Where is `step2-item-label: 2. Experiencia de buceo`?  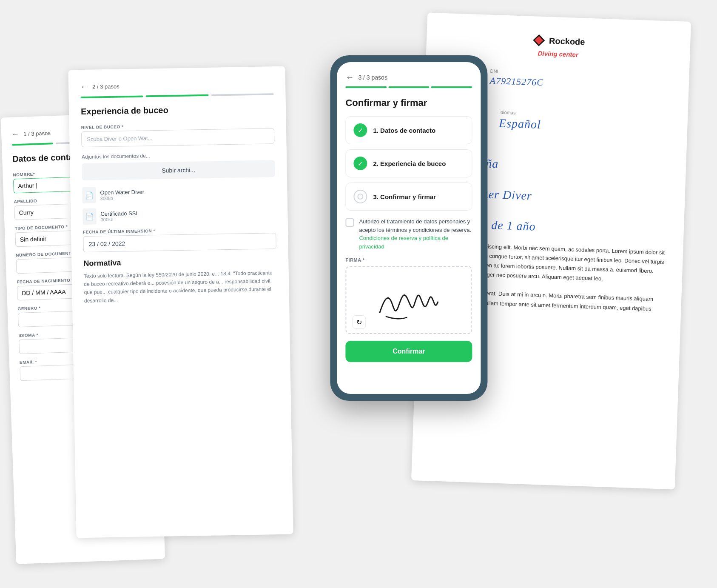 step2-item-label: 2. Experiencia de buceo is located at coordinates (409, 163).